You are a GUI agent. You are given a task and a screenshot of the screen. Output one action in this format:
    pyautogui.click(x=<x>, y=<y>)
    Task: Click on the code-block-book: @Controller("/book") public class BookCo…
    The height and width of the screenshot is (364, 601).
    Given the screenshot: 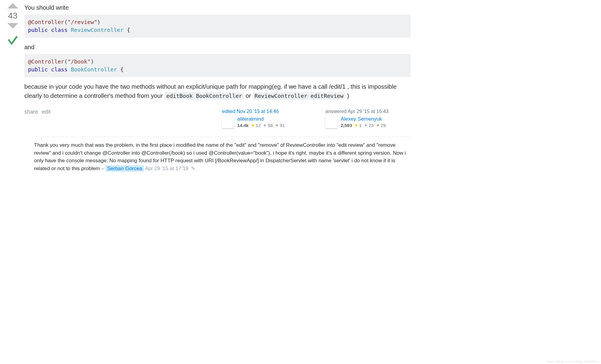 What is the action you would take?
    pyautogui.click(x=217, y=66)
    